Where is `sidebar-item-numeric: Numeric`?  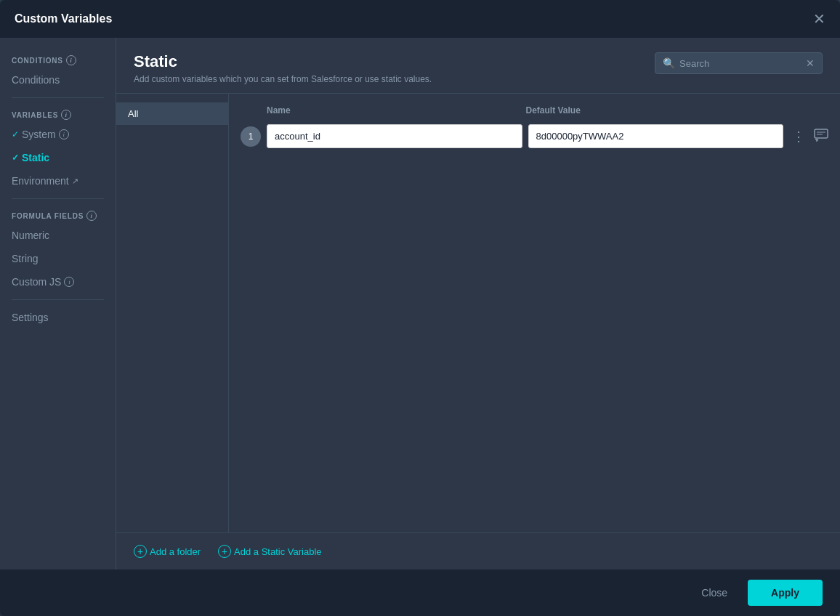
sidebar-item-numeric: Numeric is located at coordinates (58, 235).